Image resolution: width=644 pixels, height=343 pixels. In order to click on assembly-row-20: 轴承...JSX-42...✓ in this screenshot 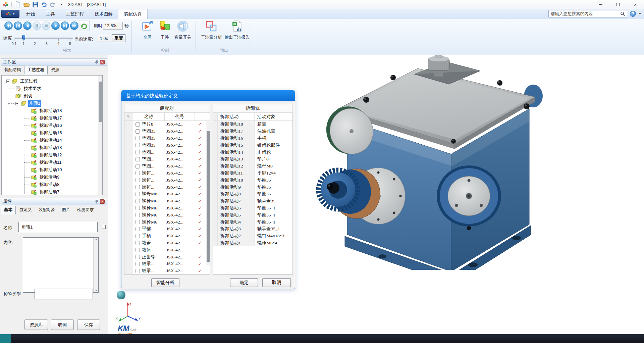, I will do `click(167, 264)`.